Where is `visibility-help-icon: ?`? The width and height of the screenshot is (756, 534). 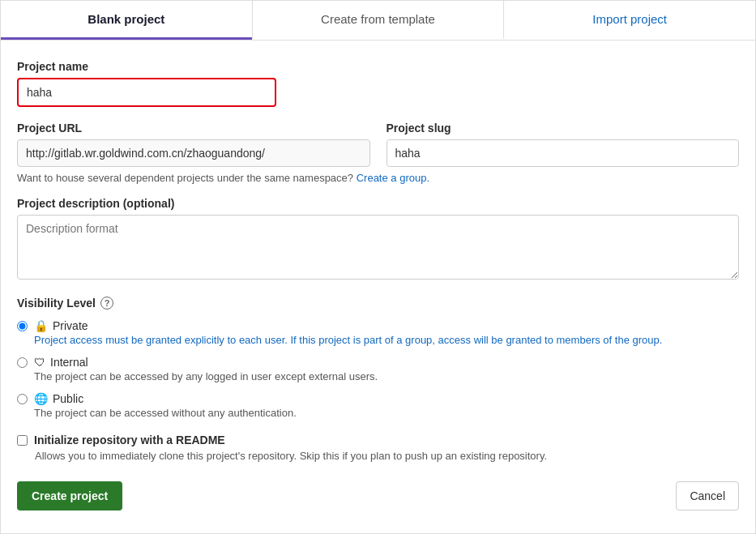
visibility-help-icon: ? is located at coordinates (107, 303).